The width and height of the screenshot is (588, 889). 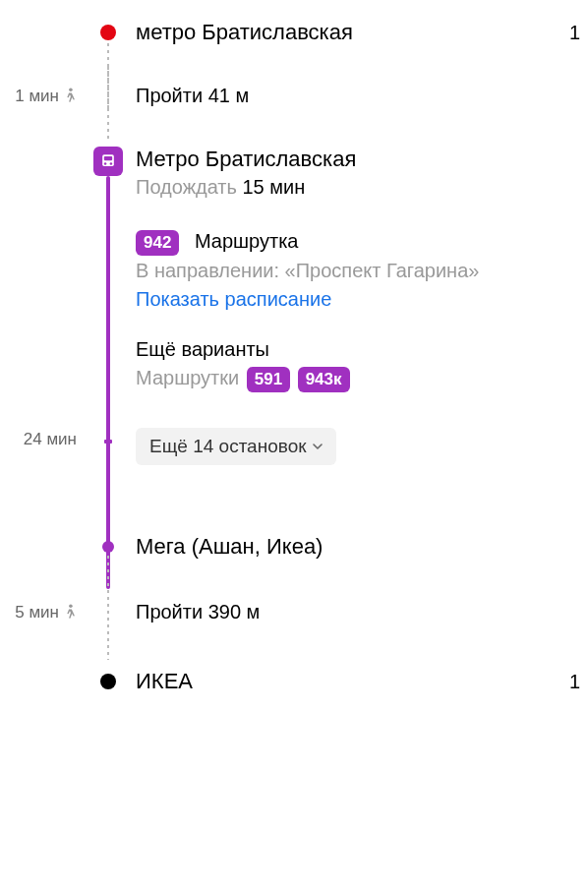 What do you see at coordinates (362, 159) in the screenshot?
I see `board-station: Метро Братиславская` at bounding box center [362, 159].